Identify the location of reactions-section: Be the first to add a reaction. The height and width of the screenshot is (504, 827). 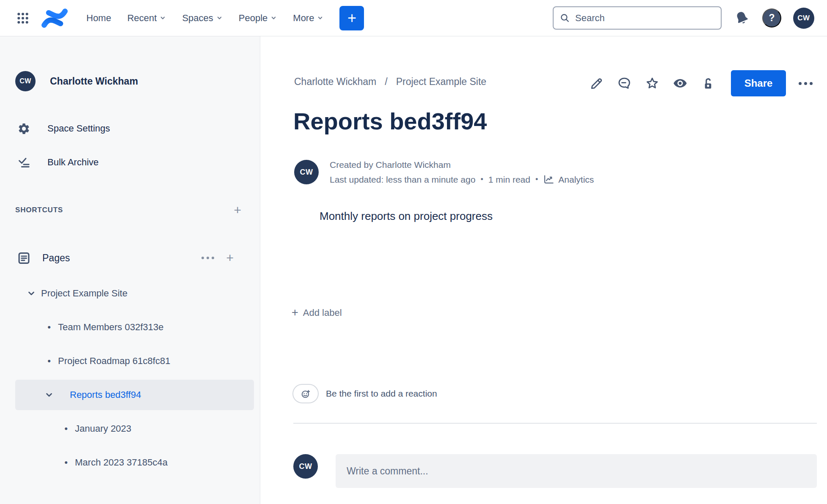
(365, 394).